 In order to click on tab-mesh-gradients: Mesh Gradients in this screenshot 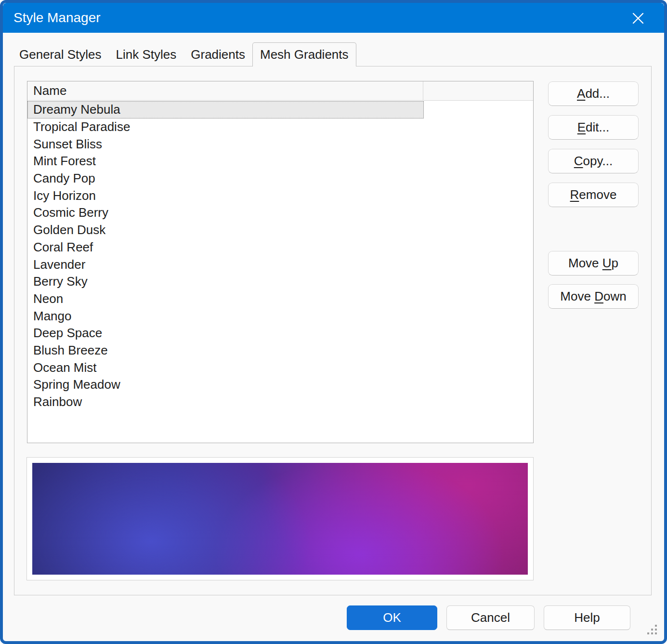, I will do `click(304, 54)`.